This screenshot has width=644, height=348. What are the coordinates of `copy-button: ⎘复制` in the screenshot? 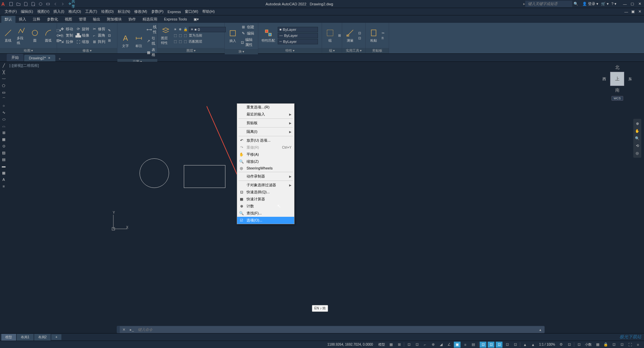 It's located at (66, 36).